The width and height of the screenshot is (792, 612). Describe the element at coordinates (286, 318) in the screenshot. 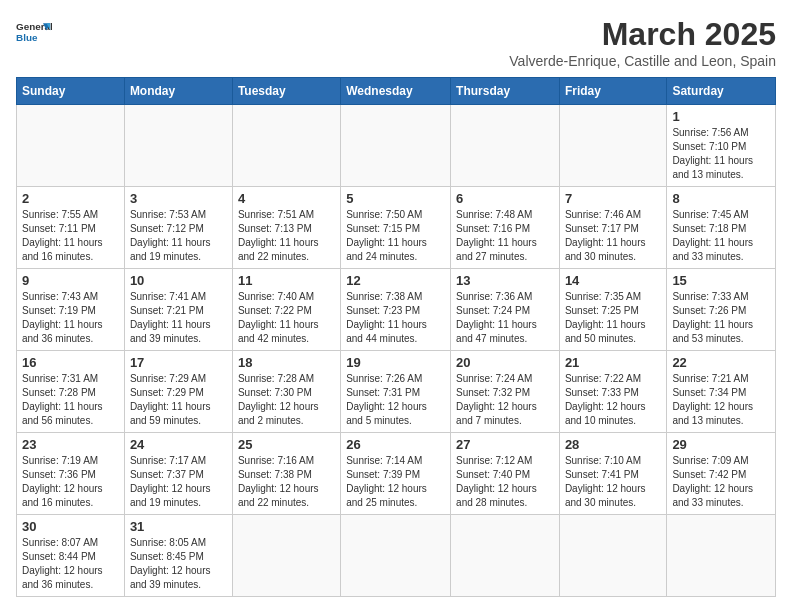

I see `day-info: Sunrise: 7:40 AM Sunset: 7:22 PM Dayligh…` at that location.